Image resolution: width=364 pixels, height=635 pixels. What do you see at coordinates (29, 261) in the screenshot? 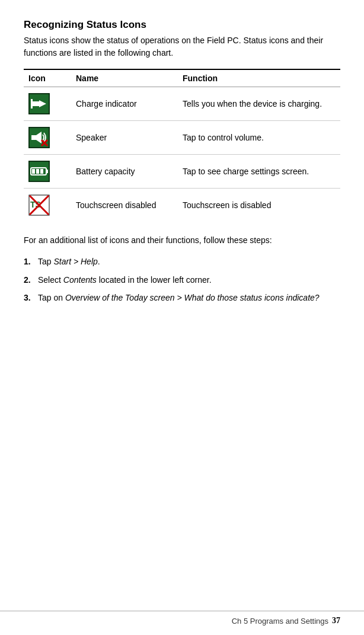
I see `step-number: 1.` at bounding box center [29, 261].